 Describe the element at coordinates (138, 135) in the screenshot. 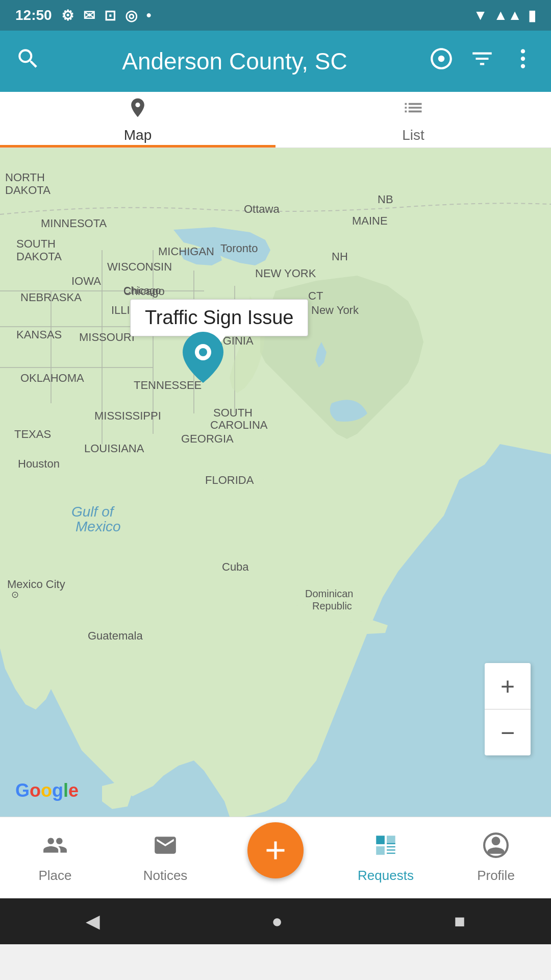

I see `tab-map-label: Map` at that location.